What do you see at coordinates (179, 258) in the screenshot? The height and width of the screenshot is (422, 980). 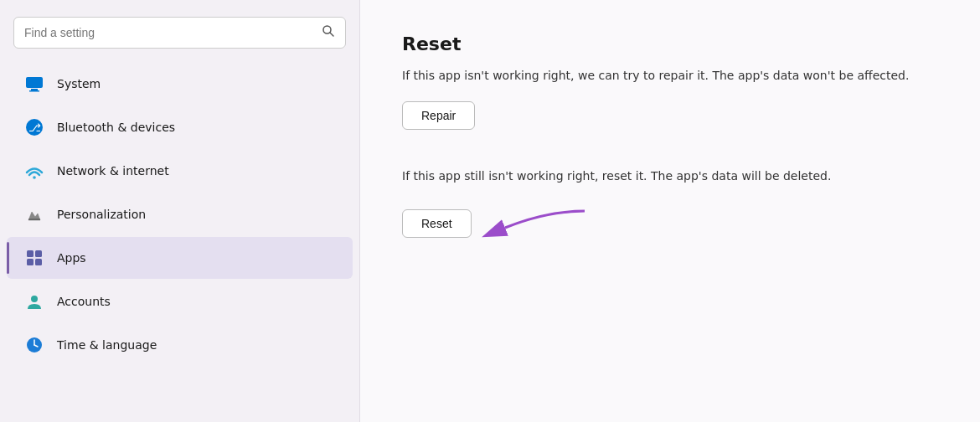 I see `sidebar-item-apps: Apps` at bounding box center [179, 258].